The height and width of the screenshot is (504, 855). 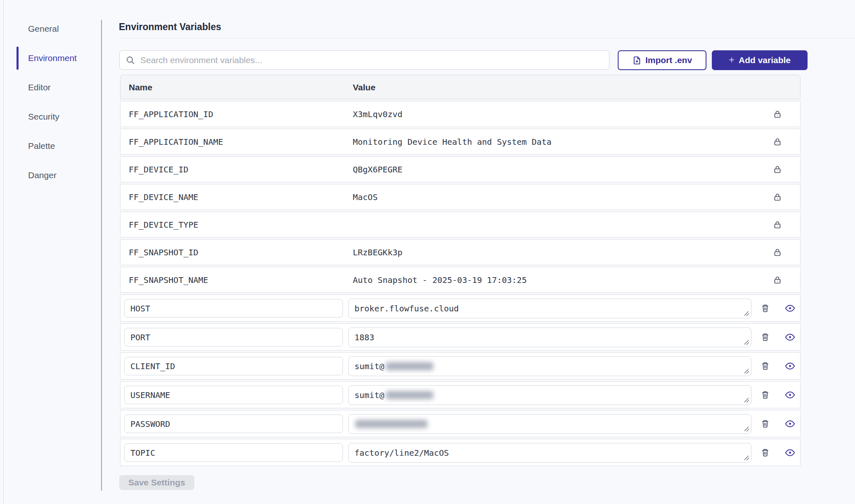 I want to click on var-name: FF_APPLICATION_NAME, so click(x=176, y=142).